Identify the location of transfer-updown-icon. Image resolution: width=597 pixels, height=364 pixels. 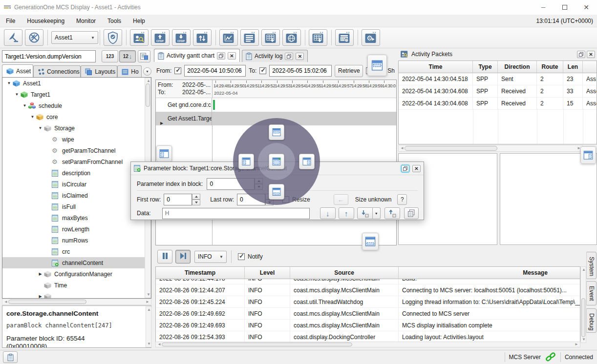
(202, 38).